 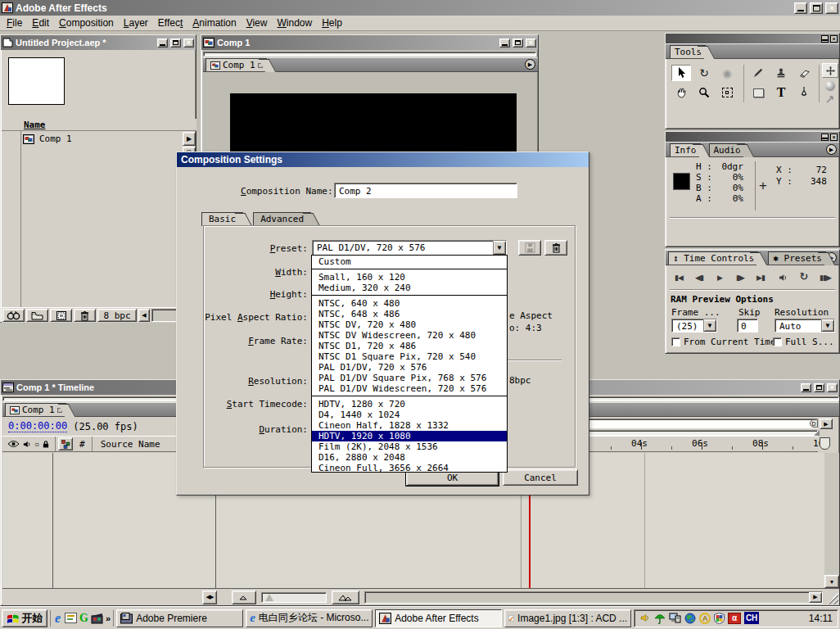 I want to click on bit-depth-button: 8 bpc, so click(x=117, y=315).